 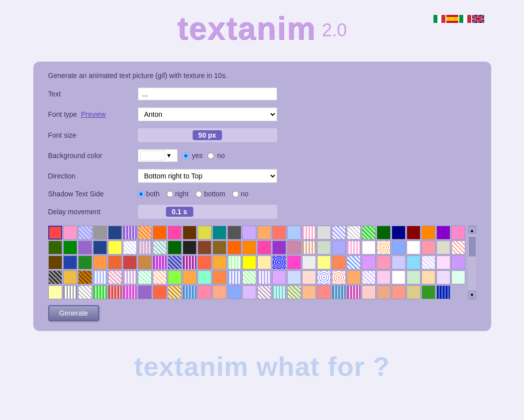 What do you see at coordinates (208, 176) in the screenshot?
I see `direction-select: Bottom right to Top Left to Right Right …` at bounding box center [208, 176].